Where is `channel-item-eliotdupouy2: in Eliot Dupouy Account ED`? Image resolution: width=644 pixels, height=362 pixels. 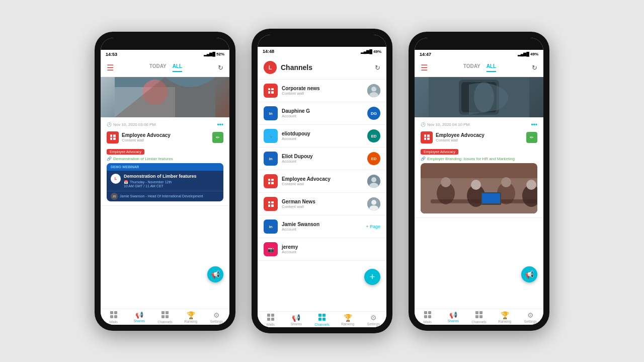
channel-item-eliotdupouy2: in Eliot Dupouy Account ED is located at coordinates (322, 159).